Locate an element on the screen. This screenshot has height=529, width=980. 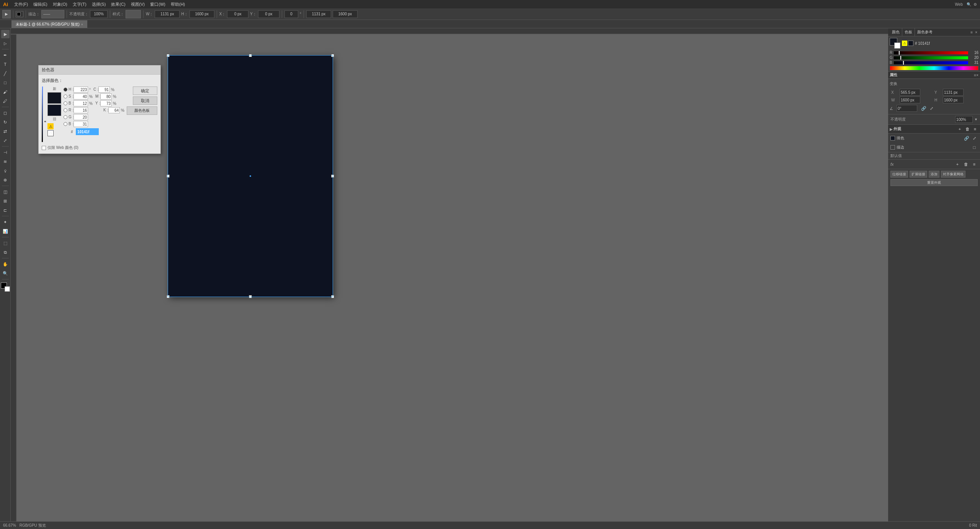
tool-gradient: ◫ is located at coordinates (5, 192).